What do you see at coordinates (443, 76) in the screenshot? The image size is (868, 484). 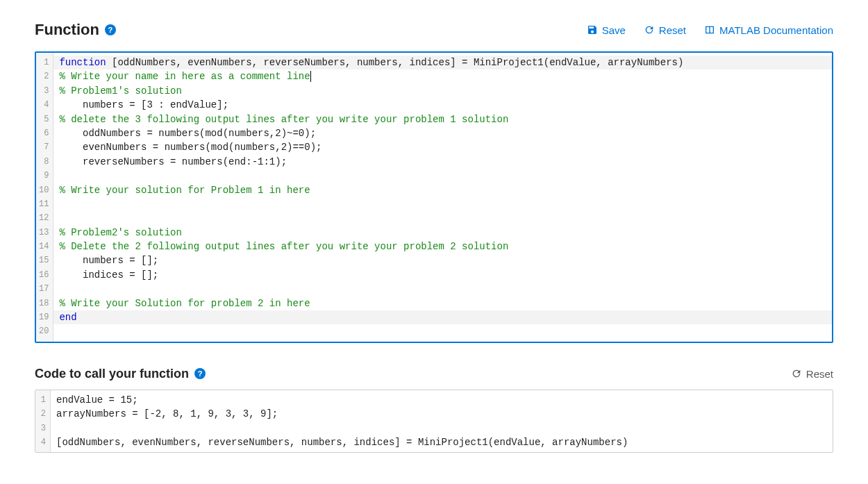 I see `code-line: % Write your name in here as a comment l…` at bounding box center [443, 76].